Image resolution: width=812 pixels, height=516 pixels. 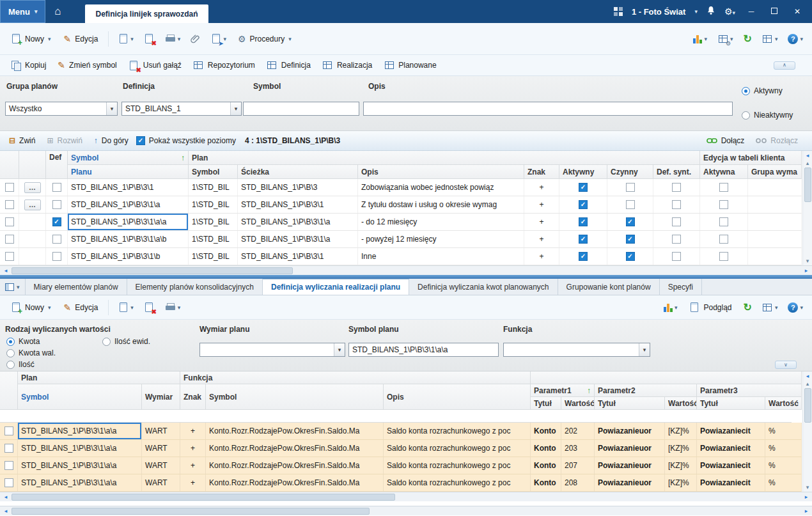 I want to click on minimize-button: ─, so click(x=751, y=12).